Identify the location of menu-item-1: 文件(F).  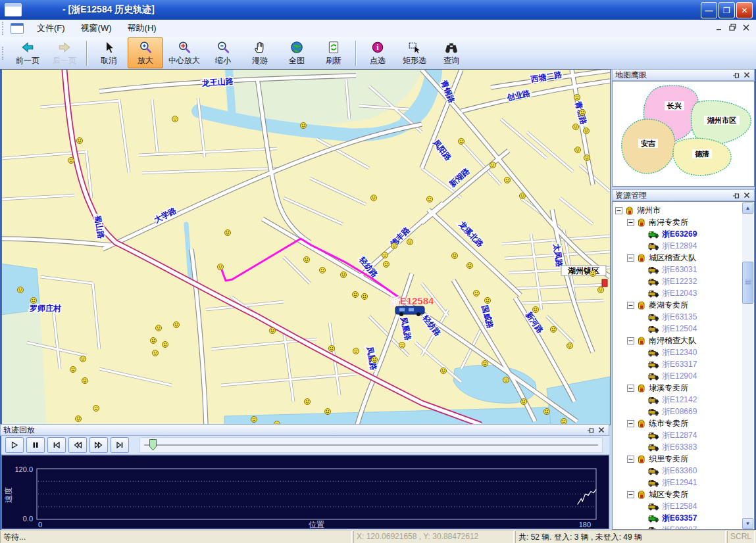
(51, 28).